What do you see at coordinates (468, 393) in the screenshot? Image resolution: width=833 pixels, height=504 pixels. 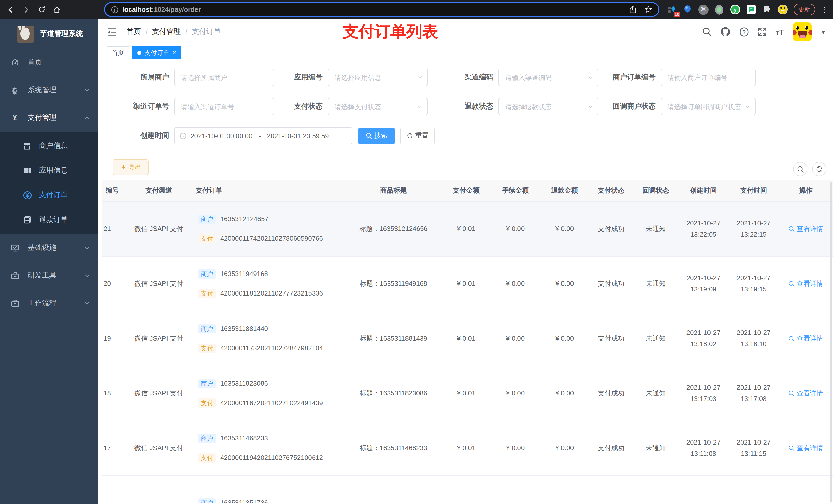 I see `table-row: 18 微信 JSAPI 支付 商户 1635311823086 支付 42000…` at bounding box center [468, 393].